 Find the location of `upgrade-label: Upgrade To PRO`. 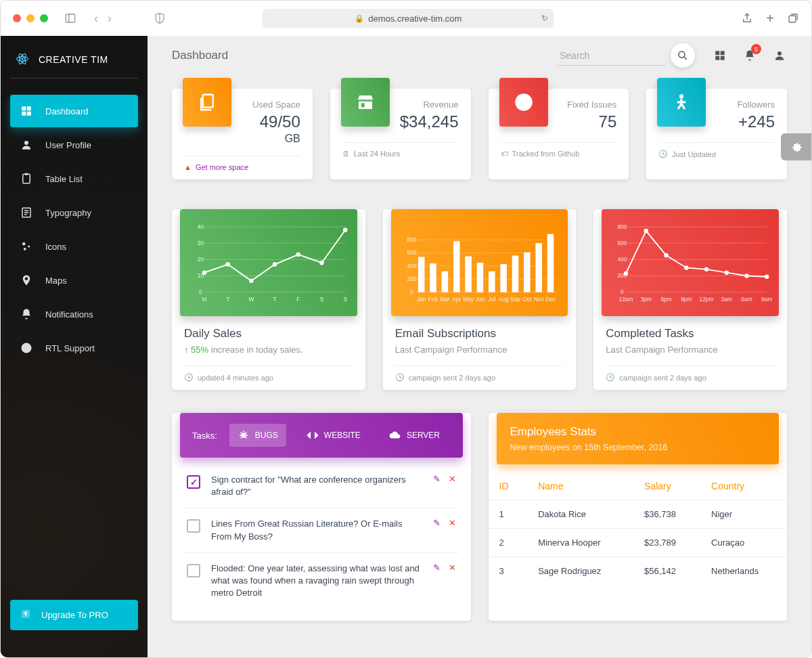

upgrade-label: Upgrade To PRO is located at coordinates (74, 615).